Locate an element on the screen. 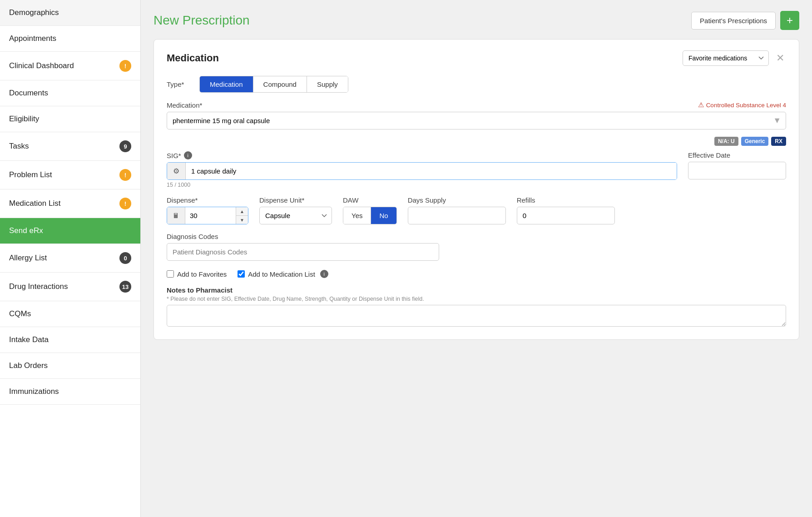 This screenshot has height=517, width=812. notes-sublabel: * Please do not enter SIG, Effective Dat… is located at coordinates (476, 299).